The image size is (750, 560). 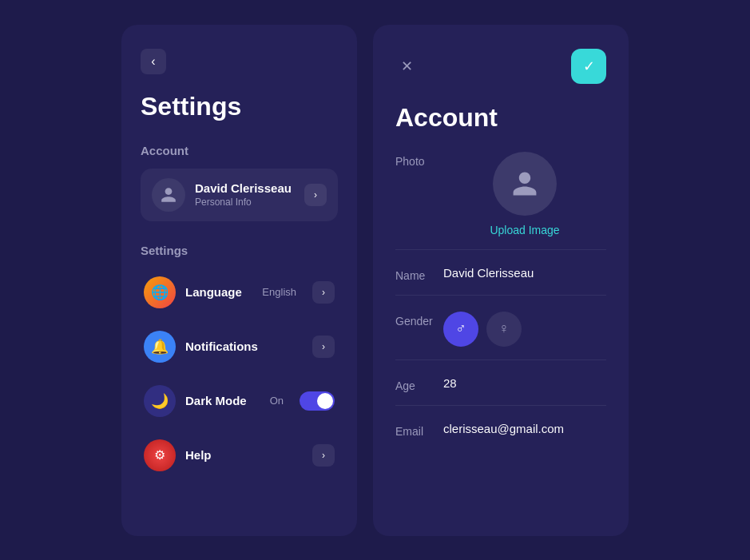 What do you see at coordinates (315, 195) in the screenshot?
I see `account-chevron: ›` at bounding box center [315, 195].